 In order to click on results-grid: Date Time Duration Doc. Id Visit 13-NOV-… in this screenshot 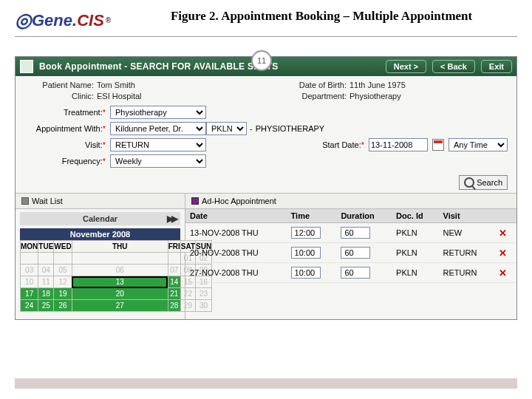, I will do `click(351, 246)`.